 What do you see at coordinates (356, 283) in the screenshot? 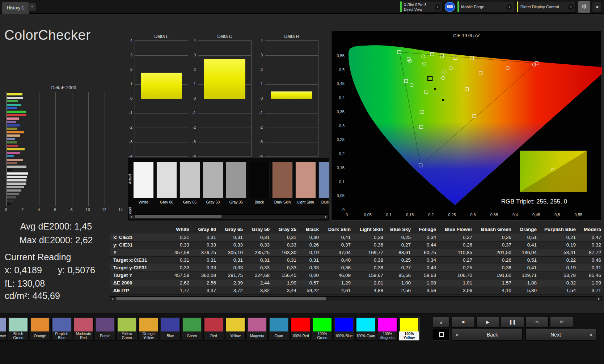
I see `table-row: ΔE 20002,622,562,392,441,990,571,292,011…` at bounding box center [356, 283].